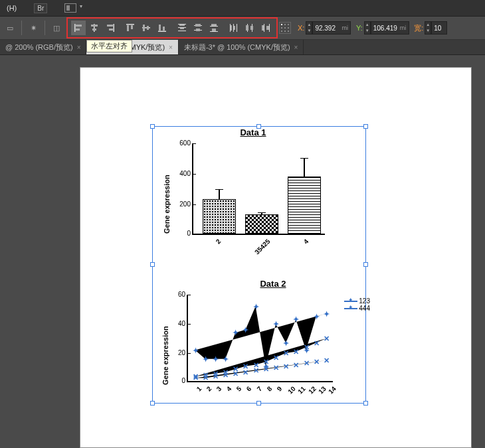 Image resolution: width=485 pixels, height=448 pixels. Describe the element at coordinates (428, 28) in the screenshot. I see `w-spinner: ▲▼` at that location.